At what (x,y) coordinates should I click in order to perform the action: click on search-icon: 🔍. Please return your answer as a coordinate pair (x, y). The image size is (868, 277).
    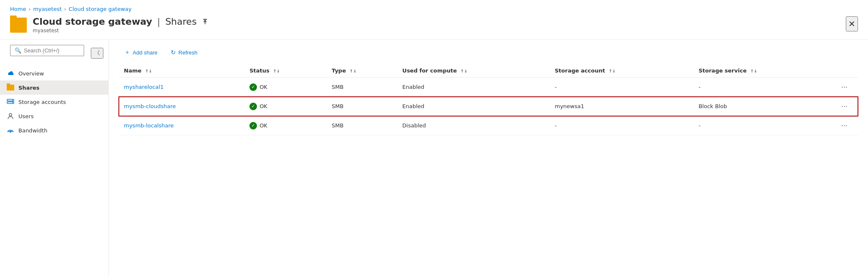
    Looking at the image, I should click on (18, 50).